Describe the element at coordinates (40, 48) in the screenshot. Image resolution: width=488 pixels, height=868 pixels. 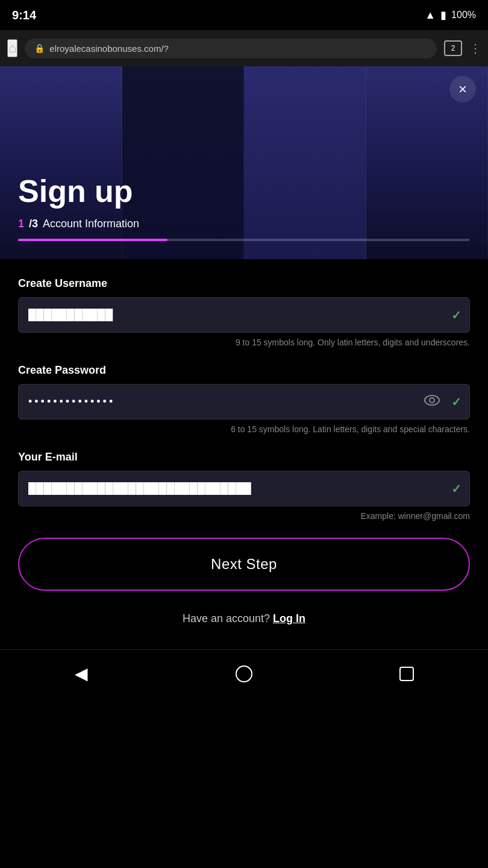
I see `lock-icon: 🔒` at that location.